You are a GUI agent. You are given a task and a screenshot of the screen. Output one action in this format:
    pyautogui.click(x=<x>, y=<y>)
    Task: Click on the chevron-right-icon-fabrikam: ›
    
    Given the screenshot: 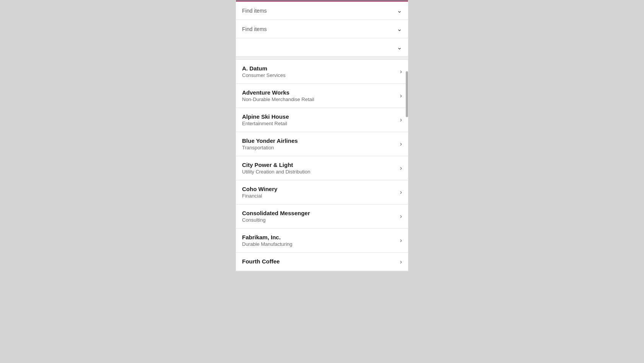 What is the action you would take?
    pyautogui.click(x=401, y=240)
    